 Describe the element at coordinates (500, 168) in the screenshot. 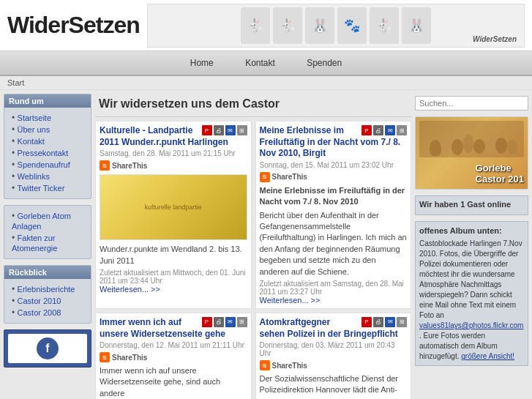

I see `gorlebe-line1: Gorlebe` at that location.